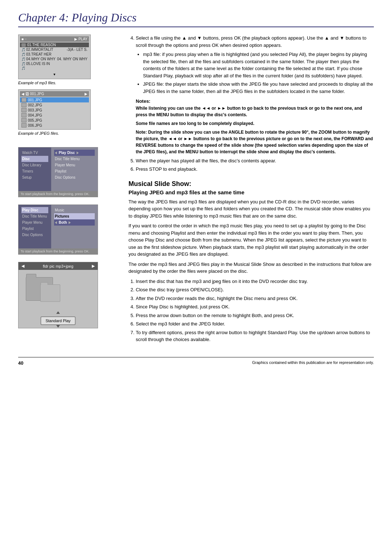 This screenshot has width=392, height=555. I want to click on music-option: Music, so click(74, 210).